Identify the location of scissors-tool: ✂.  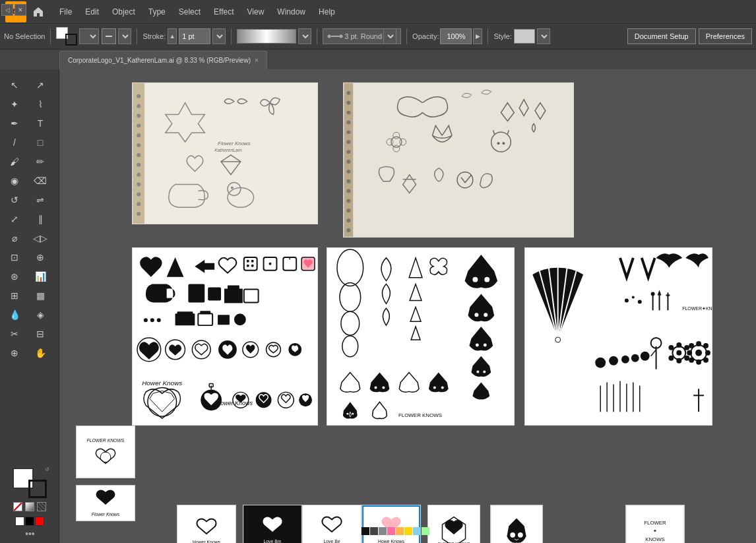
(15, 334).